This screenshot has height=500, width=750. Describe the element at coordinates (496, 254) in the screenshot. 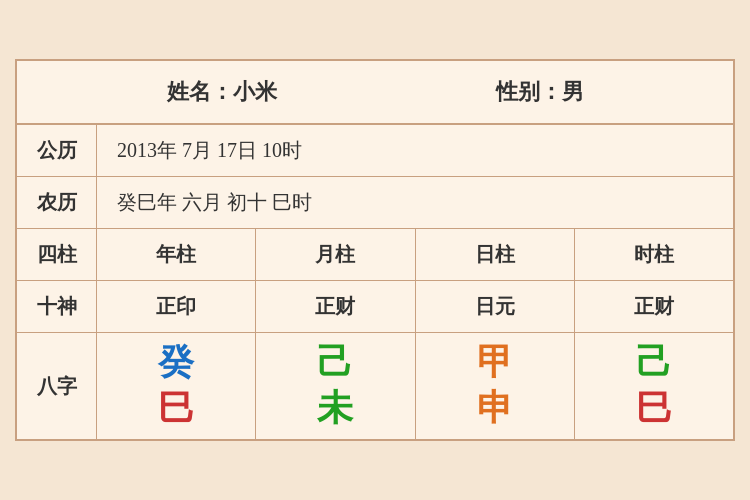

I see `col-header-ri: 日柱` at that location.